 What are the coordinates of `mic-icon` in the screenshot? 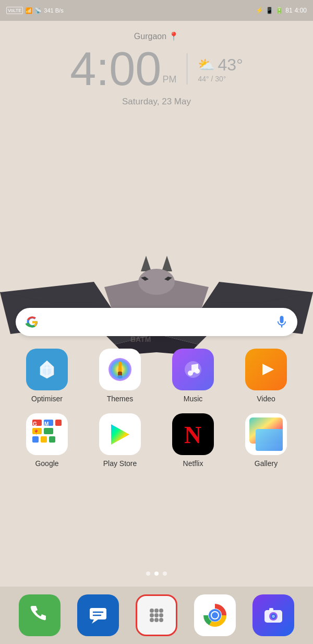 It's located at (282, 322).